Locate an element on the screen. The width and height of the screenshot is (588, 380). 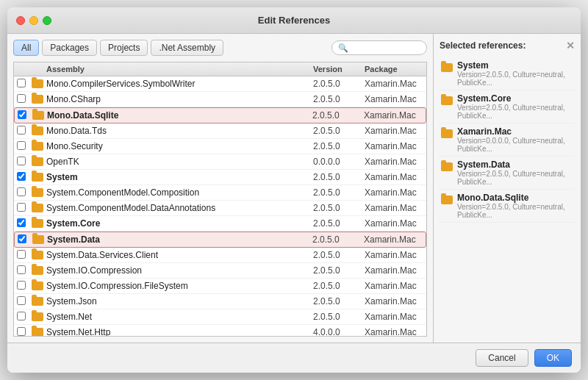
selected-item-info: System.CoreVersion=2.0.5.0, Culture=neut… is located at coordinates (515, 107).